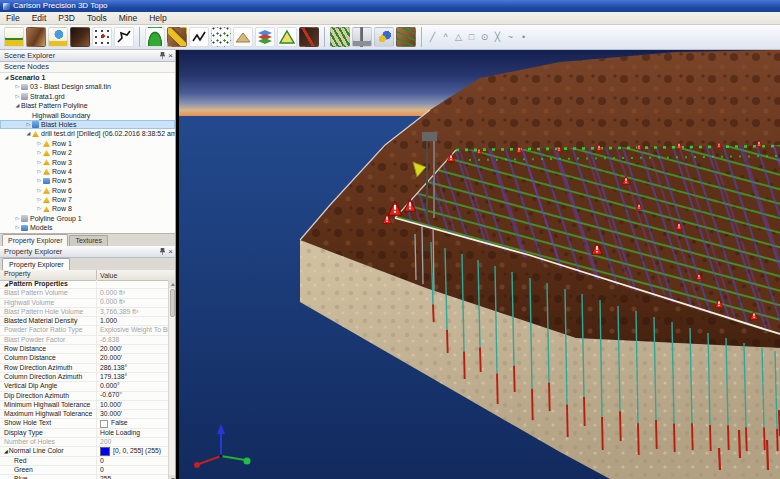 This screenshot has height=479, width=780. Describe the element at coordinates (102, 37) in the screenshot. I see `drill-pattern-icon` at that location.